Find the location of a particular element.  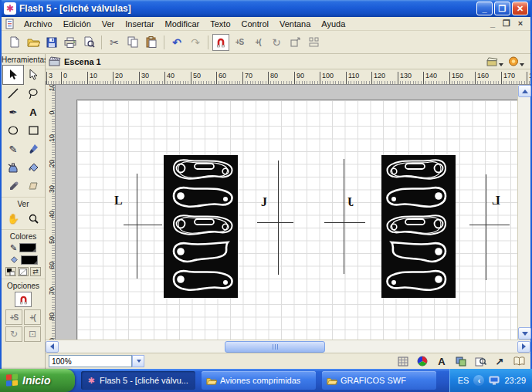

menu-insertar: Insertar is located at coordinates (139, 24).